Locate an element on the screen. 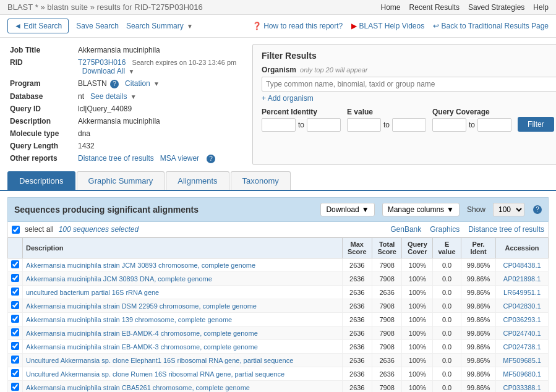  row-per-ident: 99.86% is located at coordinates (478, 333).